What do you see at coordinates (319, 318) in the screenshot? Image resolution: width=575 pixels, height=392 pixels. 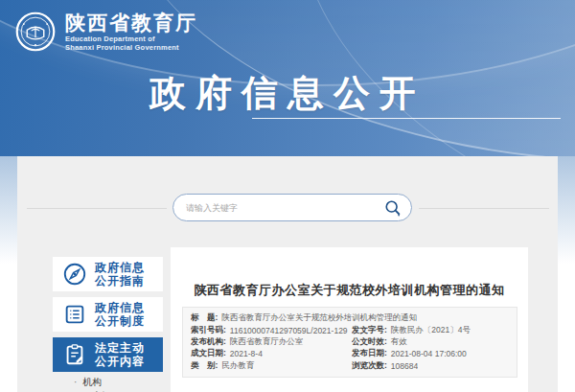 I see `meta-value-title: 陕西省教育厅办公室关于规范校外培训机构管理的通知` at bounding box center [319, 318].